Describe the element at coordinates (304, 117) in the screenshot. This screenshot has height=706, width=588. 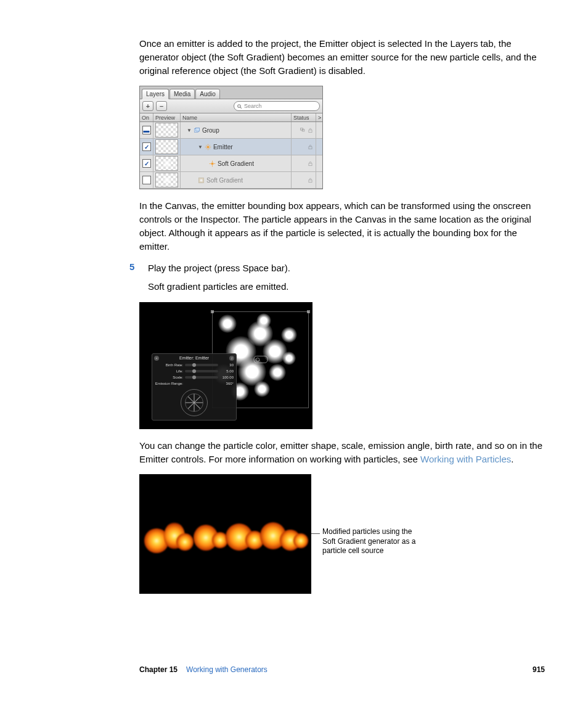
I see `col-status: Status` at that location.